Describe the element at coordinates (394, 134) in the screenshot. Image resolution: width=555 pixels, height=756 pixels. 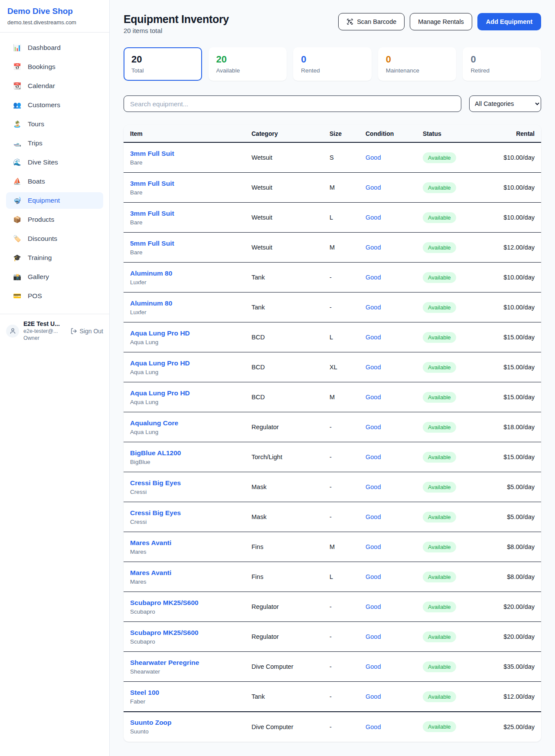
I see `column-header-condition: Condition` at that location.